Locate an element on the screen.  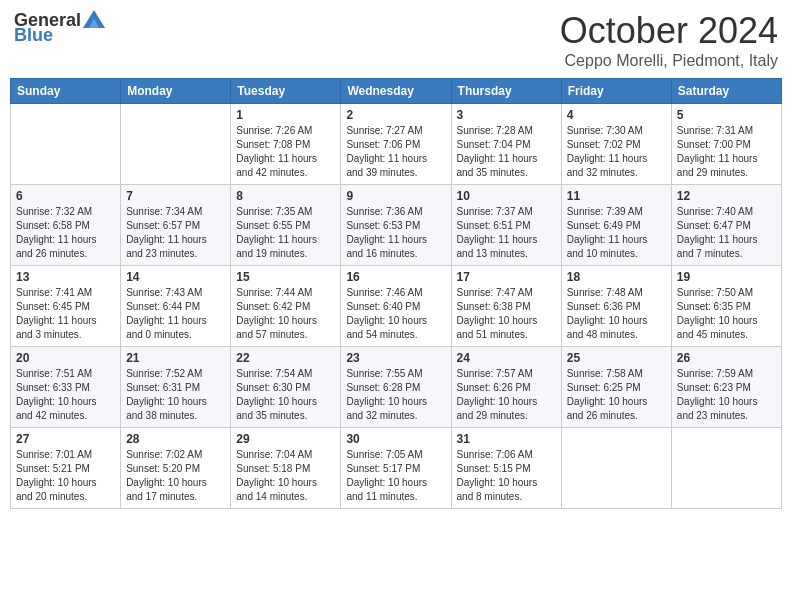
table-row: 5Sunrise: 7:31 AMSunset: 7:00 PMDaylight… is located at coordinates (726, 144).